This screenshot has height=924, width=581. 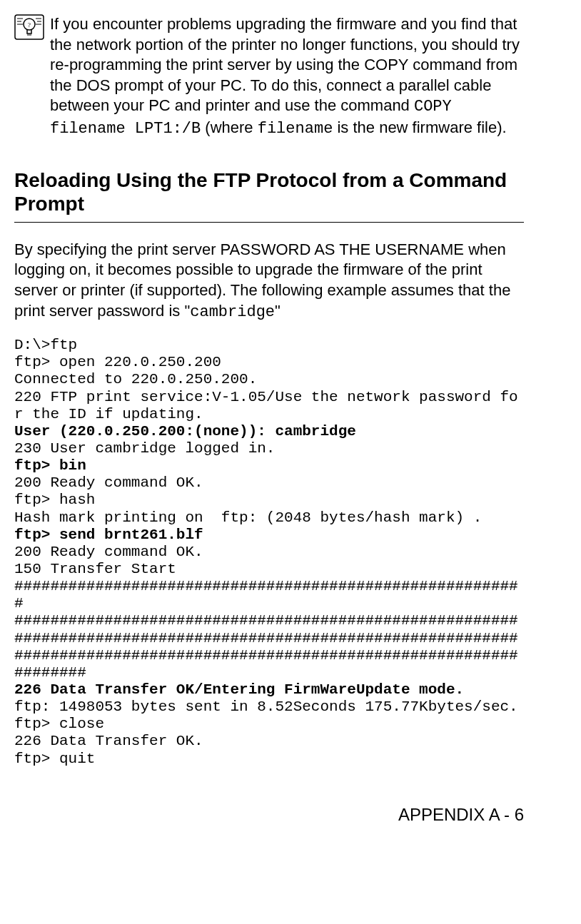 What do you see at coordinates (54, 759) in the screenshot?
I see `term-line: ftp> quit` at bounding box center [54, 759].